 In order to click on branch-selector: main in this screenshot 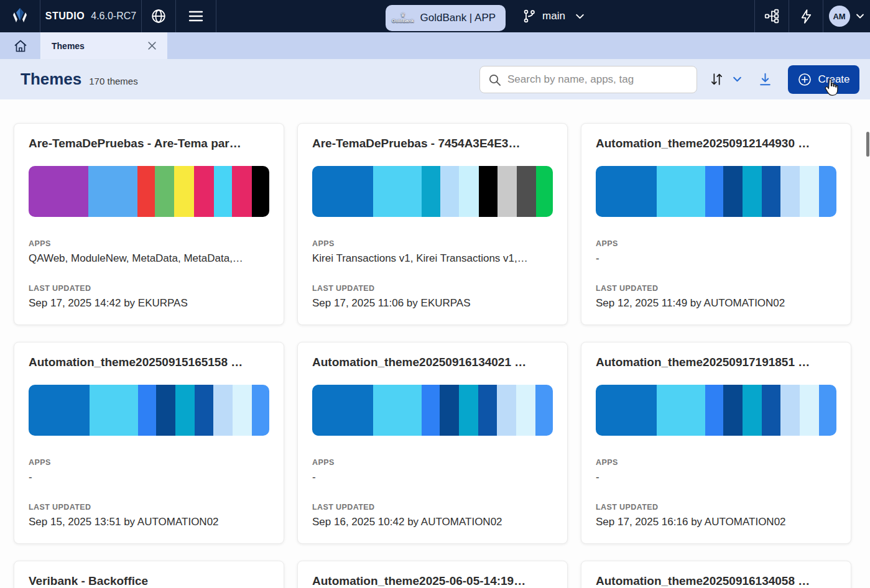, I will do `click(553, 16)`.